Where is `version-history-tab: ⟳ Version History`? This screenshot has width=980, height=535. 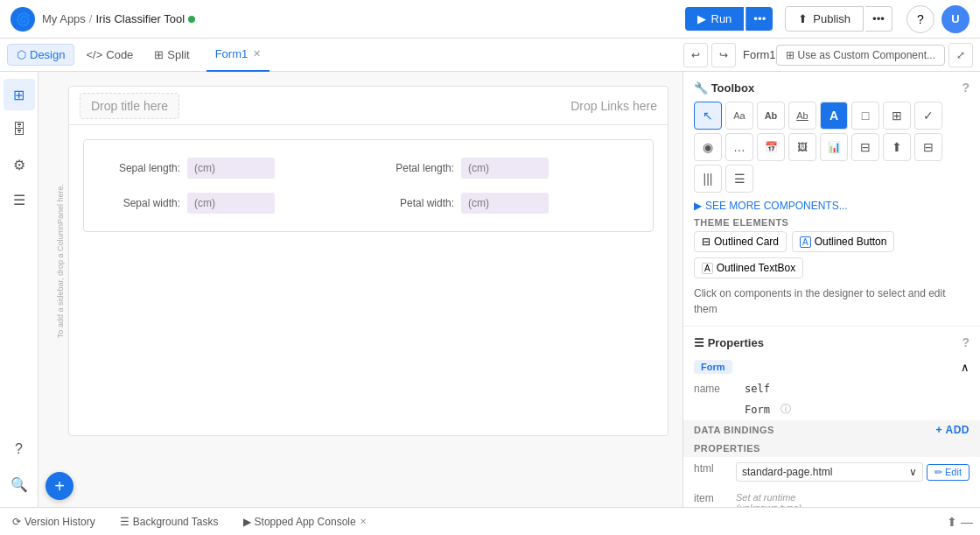
version-history-tab: ⟳ Version History is located at coordinates (54, 522).